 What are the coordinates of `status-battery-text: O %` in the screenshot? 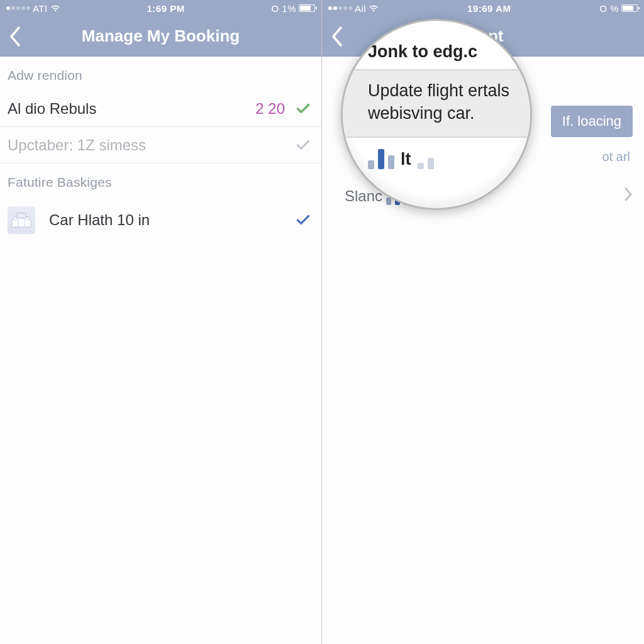 It's located at (609, 9).